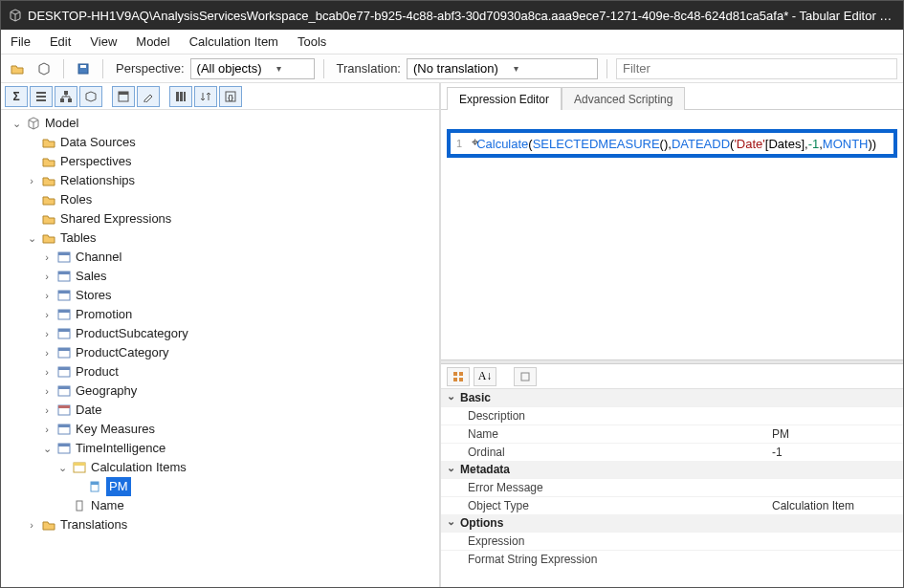  I want to click on prop-cat-options: Options, so click(672, 523).